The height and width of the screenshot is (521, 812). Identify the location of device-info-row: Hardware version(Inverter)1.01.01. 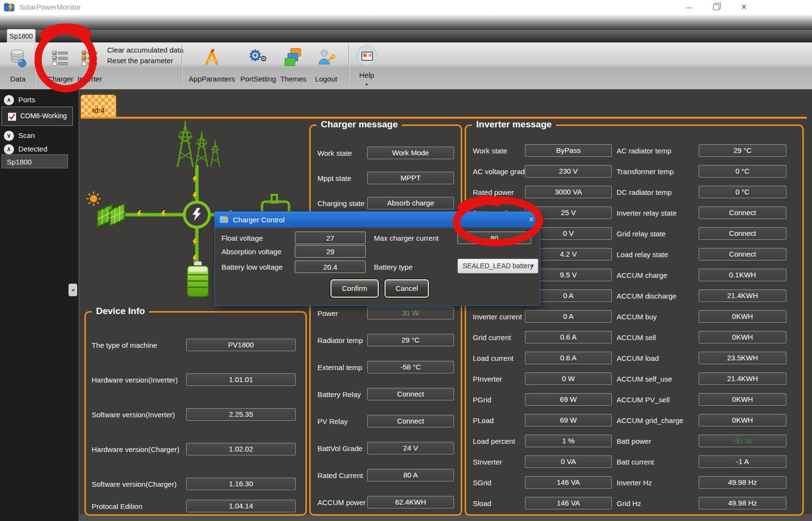
(196, 380).